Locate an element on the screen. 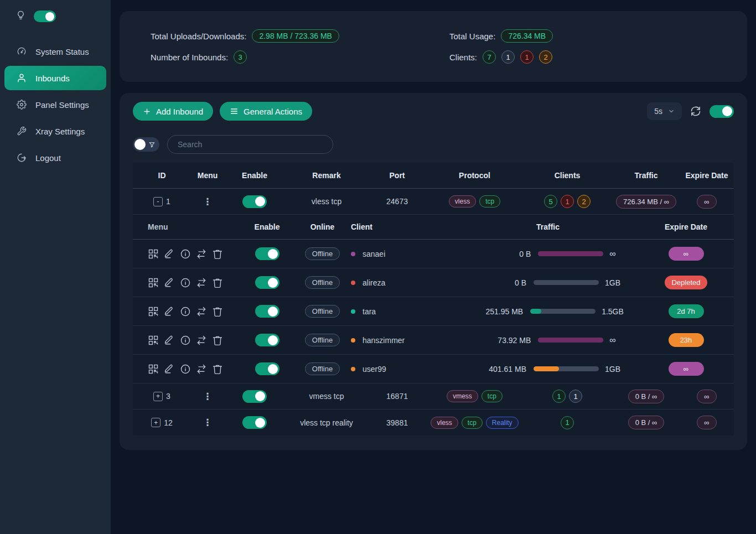 Image resolution: width=756 pixels, height=534 pixels. col-protocol: Protocol is located at coordinates (475, 175).